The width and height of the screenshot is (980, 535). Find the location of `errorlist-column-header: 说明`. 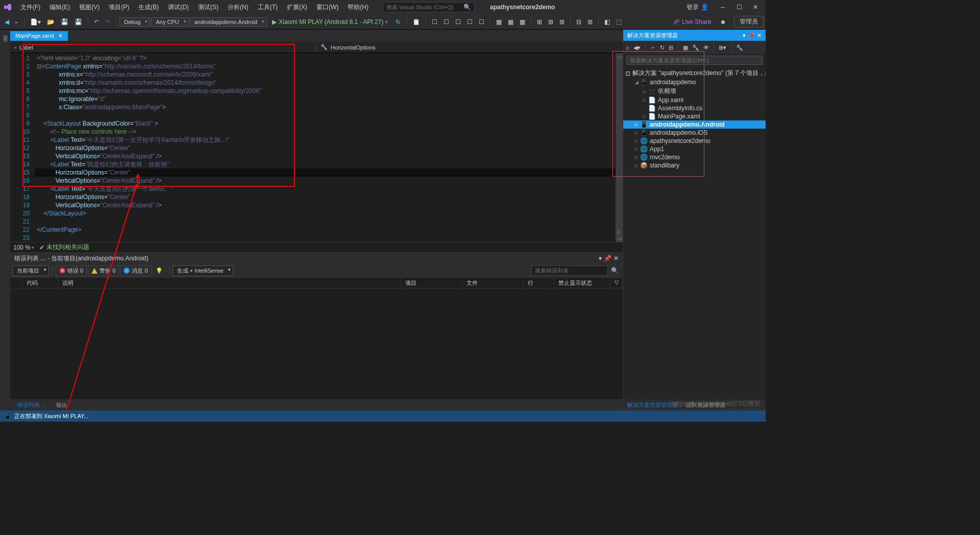

errorlist-column-header: 说明 is located at coordinates (230, 283).